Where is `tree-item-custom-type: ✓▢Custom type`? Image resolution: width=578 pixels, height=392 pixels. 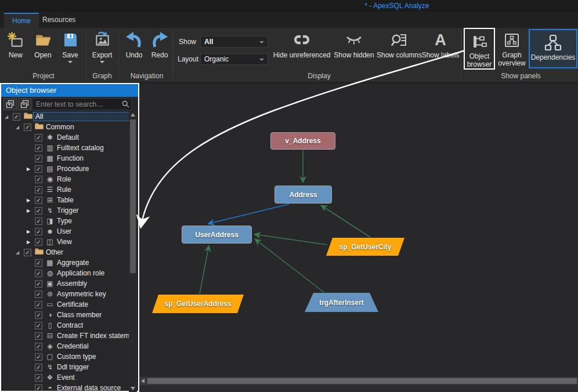 tree-item-custom-type: ✓▢Custom type is located at coordinates (66, 357).